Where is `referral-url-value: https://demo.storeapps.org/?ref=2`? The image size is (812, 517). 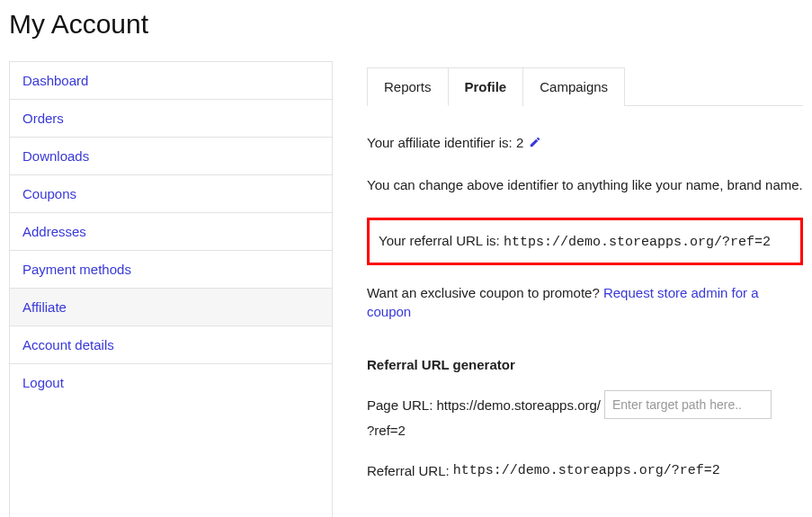 referral-url-value: https://demo.storeapps.org/?ref=2 is located at coordinates (637, 243).